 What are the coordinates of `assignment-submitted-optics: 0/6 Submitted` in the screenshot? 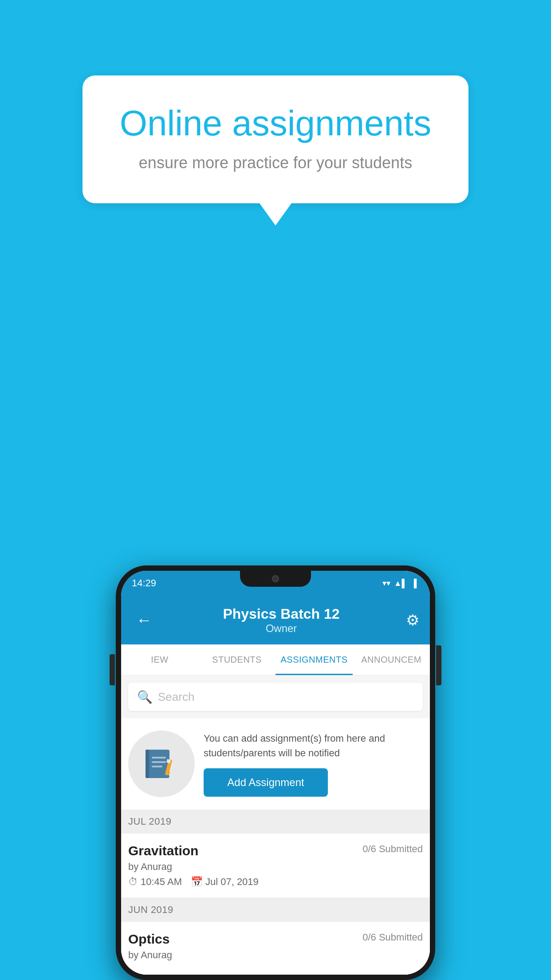 It's located at (393, 937).